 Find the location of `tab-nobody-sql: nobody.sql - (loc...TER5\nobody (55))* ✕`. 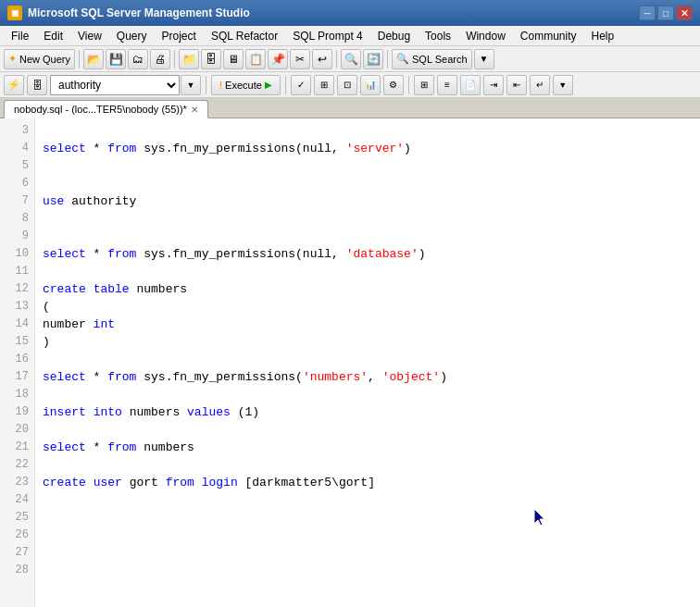

tab-nobody-sql: nobody.sql - (loc...TER5\nobody (55))* ✕ is located at coordinates (106, 109).